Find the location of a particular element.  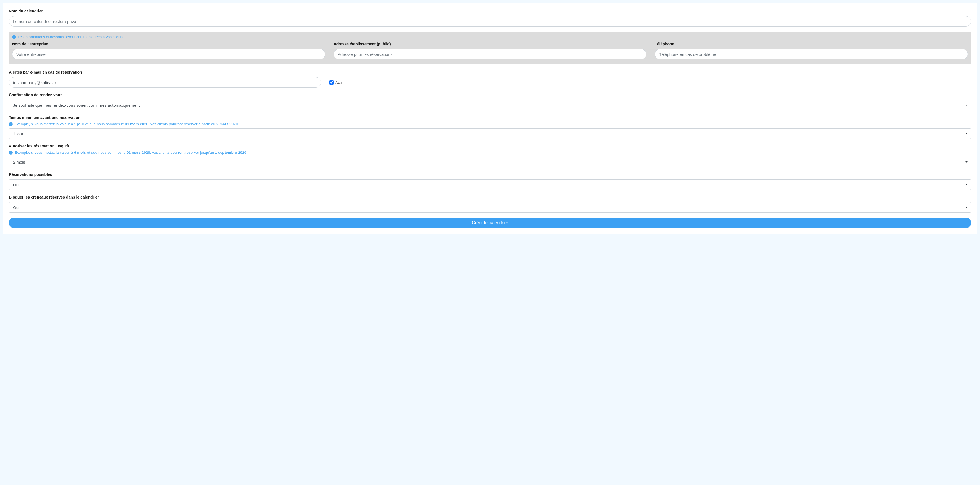

email-alerts-active-checkbox is located at coordinates (332, 82).